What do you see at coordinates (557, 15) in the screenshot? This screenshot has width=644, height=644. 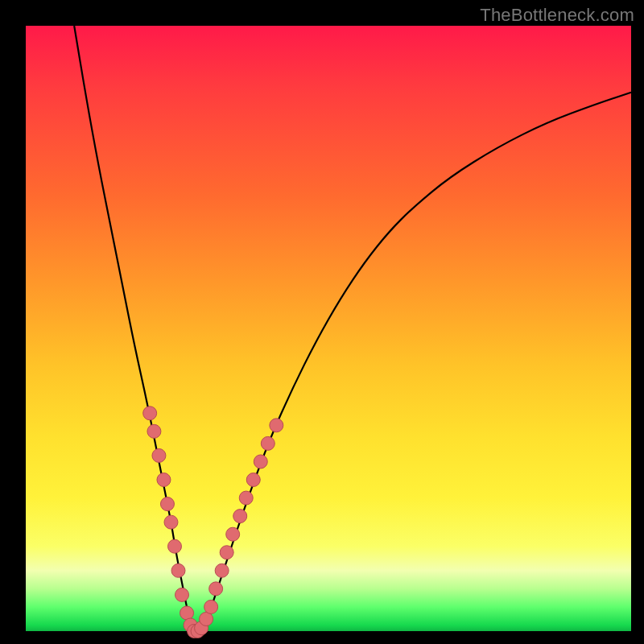 I see `watermark-text: TheBottleneck.com` at bounding box center [557, 15].